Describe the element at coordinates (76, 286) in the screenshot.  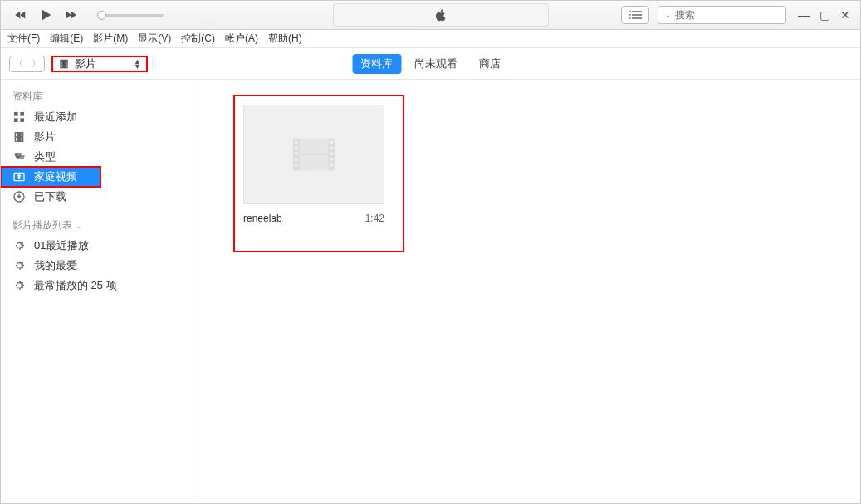
I see `sidebar-item-label: 最常播放的 25 项` at that location.